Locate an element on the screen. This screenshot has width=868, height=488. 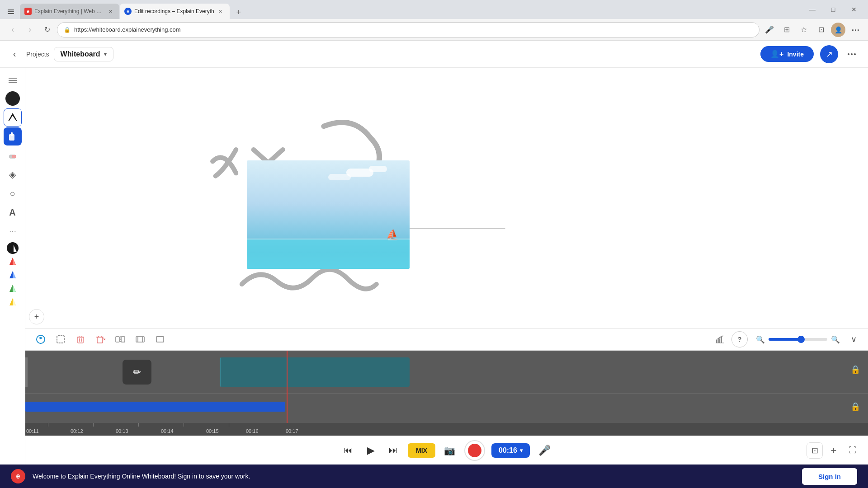
zoom-thumb is located at coordinates (801, 339).